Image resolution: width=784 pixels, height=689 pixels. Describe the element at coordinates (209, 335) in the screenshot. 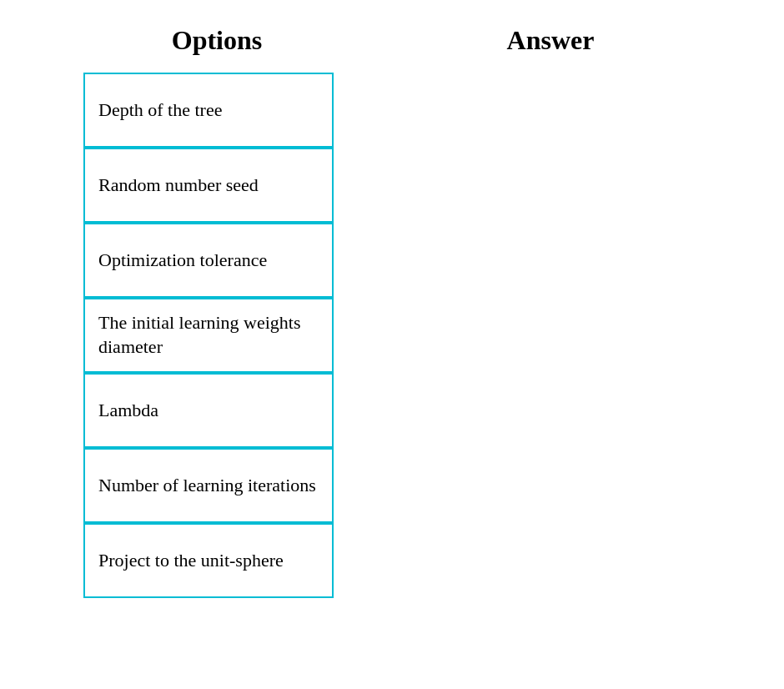

I see `option-card-initial-learning-weights: The initial learning weights diameter` at that location.